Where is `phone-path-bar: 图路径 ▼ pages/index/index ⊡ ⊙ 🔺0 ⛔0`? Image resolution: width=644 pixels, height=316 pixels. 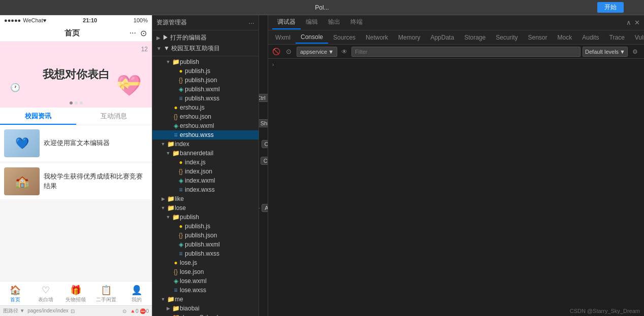 phone-path-bar: 图路径 ▼ pages/index/index ⊡ ⊙ 🔺0 ⛔0 is located at coordinates (76, 310).